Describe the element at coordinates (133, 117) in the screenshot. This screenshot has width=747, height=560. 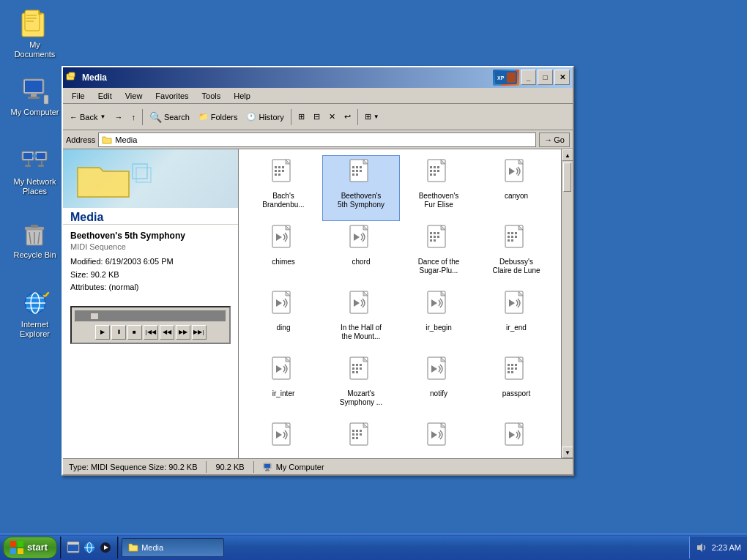
I see `up-button: ↑` at that location.